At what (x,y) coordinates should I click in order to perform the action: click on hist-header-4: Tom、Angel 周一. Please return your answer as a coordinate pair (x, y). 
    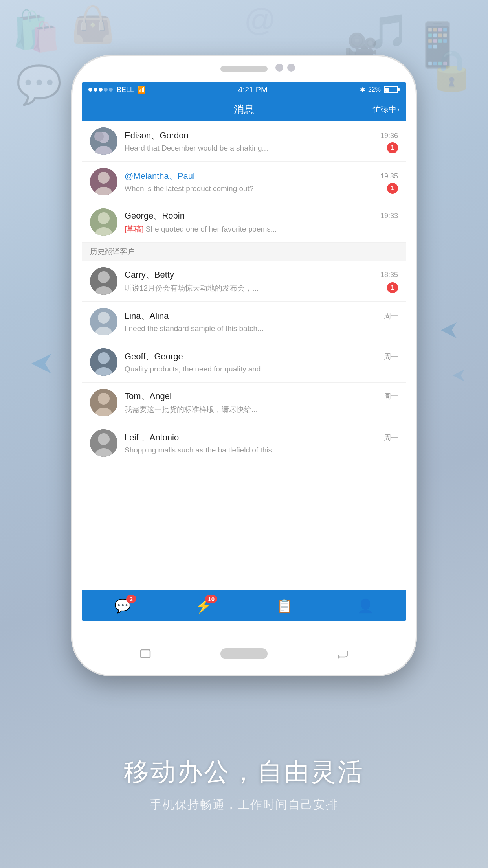
    Looking at the image, I should click on (261, 396).